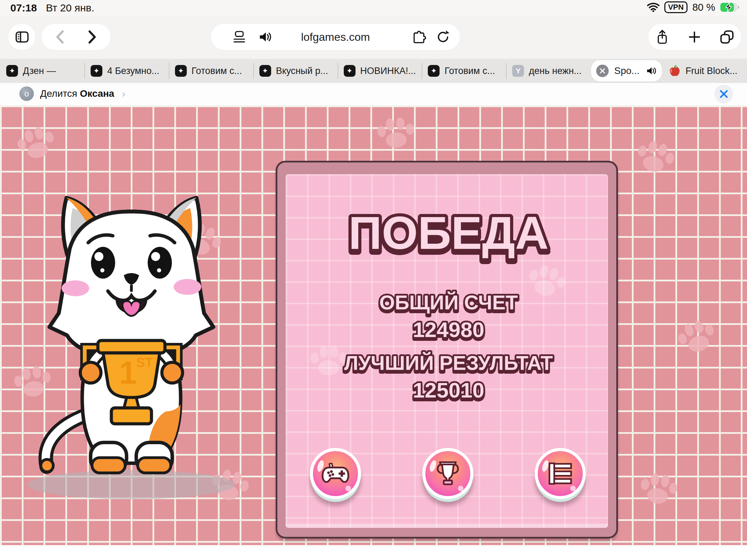 The image size is (747, 560). I want to click on cat-head, so click(131, 278).